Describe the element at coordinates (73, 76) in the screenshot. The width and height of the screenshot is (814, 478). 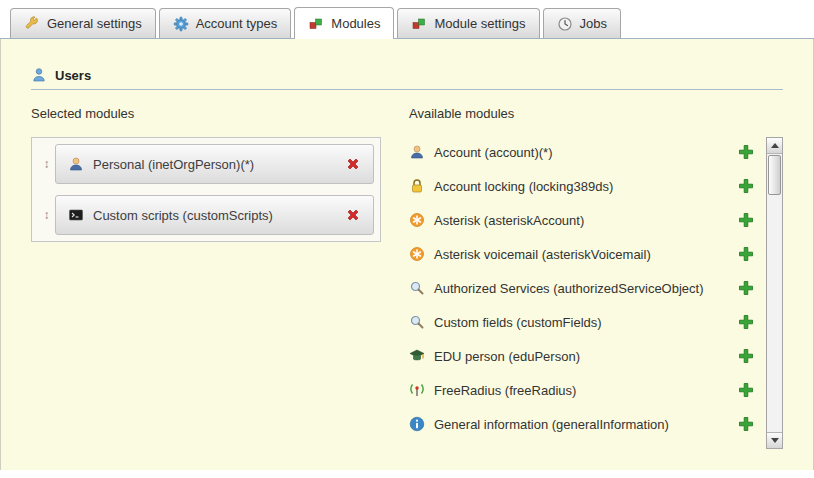
I see `section-title: Users` at that location.